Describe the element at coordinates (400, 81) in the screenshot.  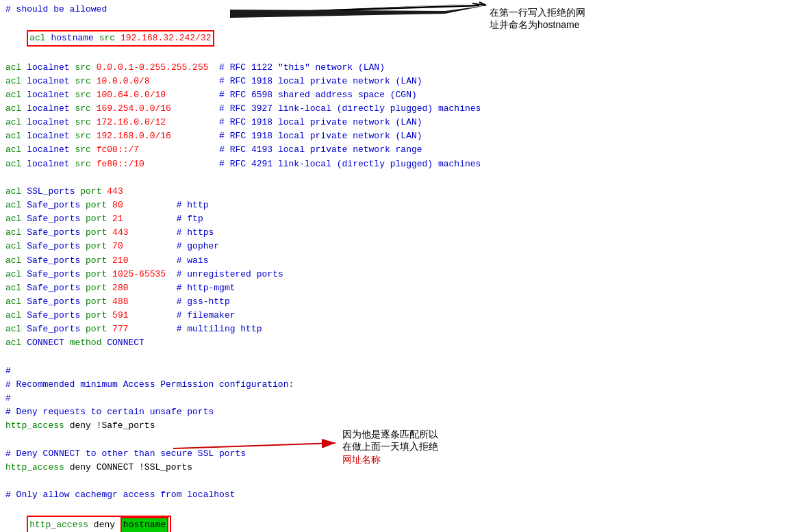
I see `line-localnet-2: acl localnet src 10.0.0.0/8 # RFC 1918 l…` at that location.